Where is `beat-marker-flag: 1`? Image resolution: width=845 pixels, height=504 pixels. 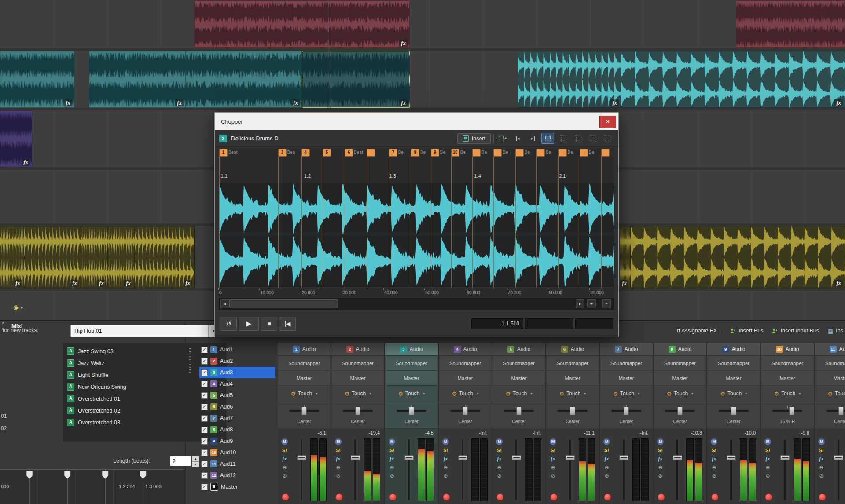 beat-marker-flag: 1 is located at coordinates (224, 153).